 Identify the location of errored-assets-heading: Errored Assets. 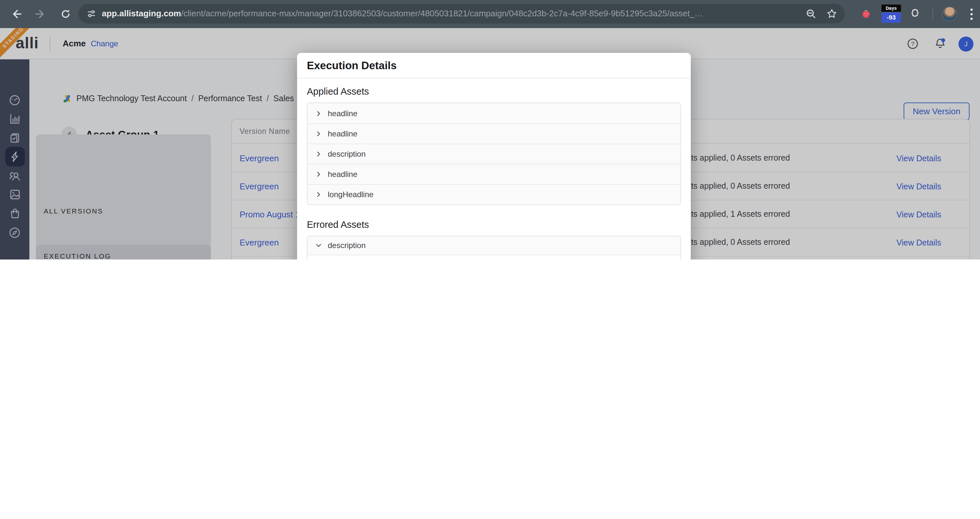
(494, 224).